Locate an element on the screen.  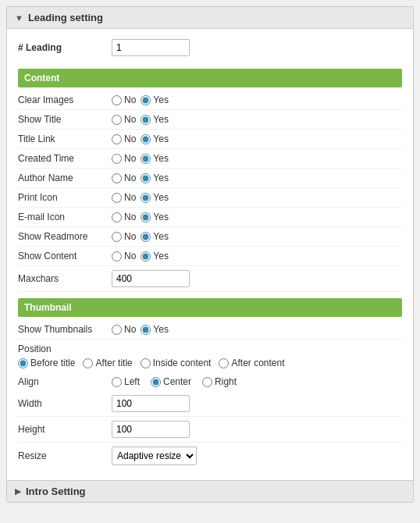
align-row: Align Left Center Right is located at coordinates (210, 382).